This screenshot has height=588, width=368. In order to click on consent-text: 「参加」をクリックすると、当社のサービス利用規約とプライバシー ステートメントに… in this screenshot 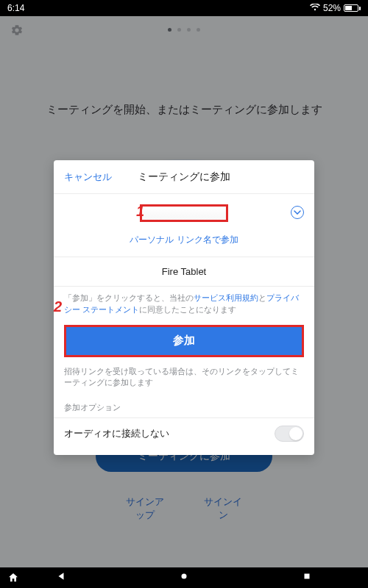, I will do `click(184, 306)`.